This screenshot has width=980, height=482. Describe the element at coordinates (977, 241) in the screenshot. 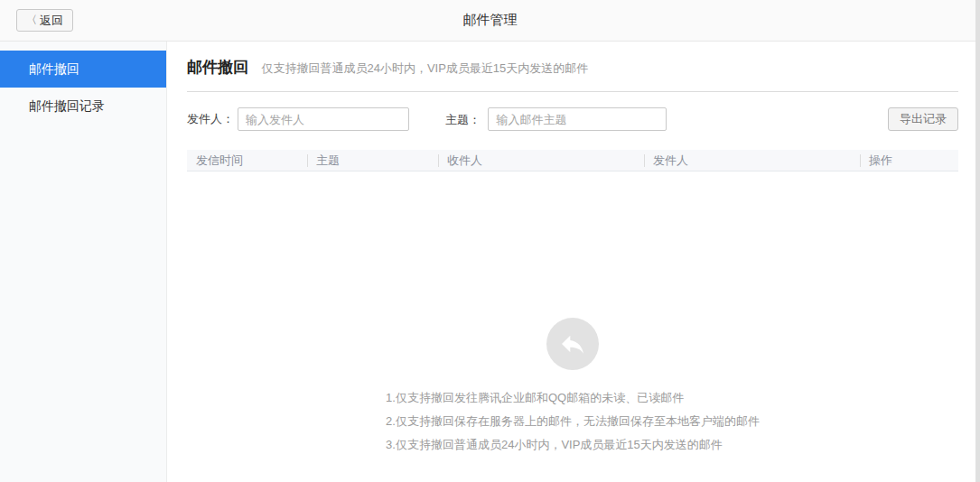

I see `vertical-scrollbar` at that location.